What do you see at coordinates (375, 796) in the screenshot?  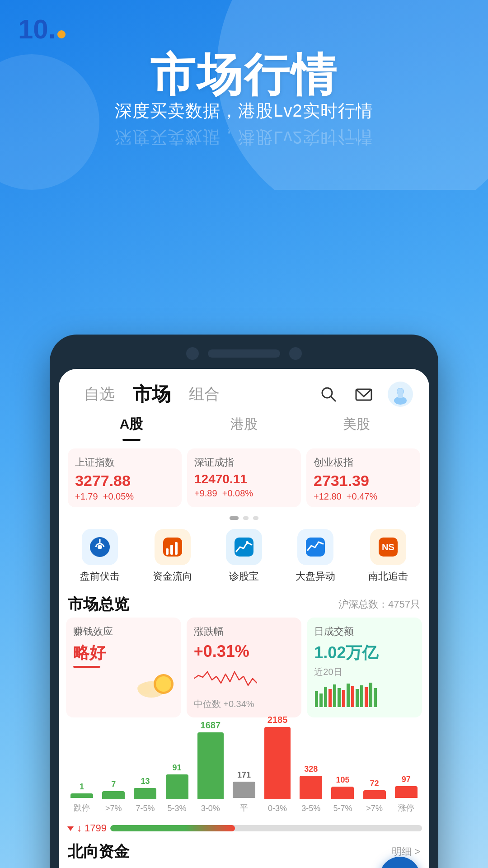 I see `bar-gt7r: 72 >7%` at bounding box center [375, 796].